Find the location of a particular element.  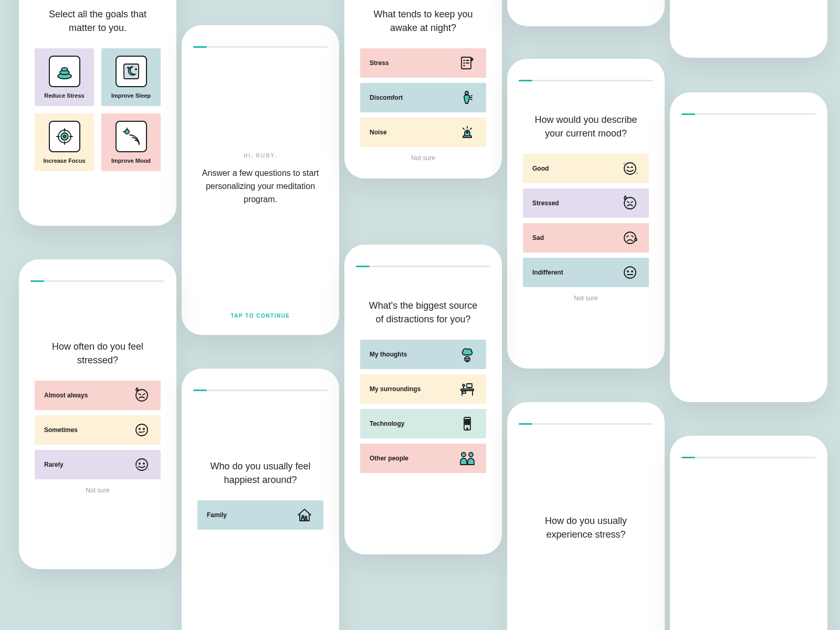

option-indifferent: Indifferent is located at coordinates (586, 272).